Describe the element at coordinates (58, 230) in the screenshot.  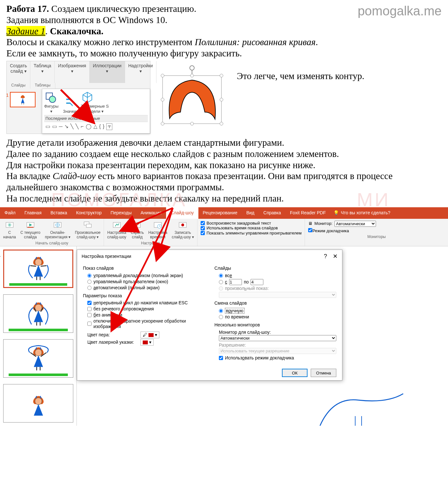
I see `btn-online: Онлайн- презентация ▾` at that location.